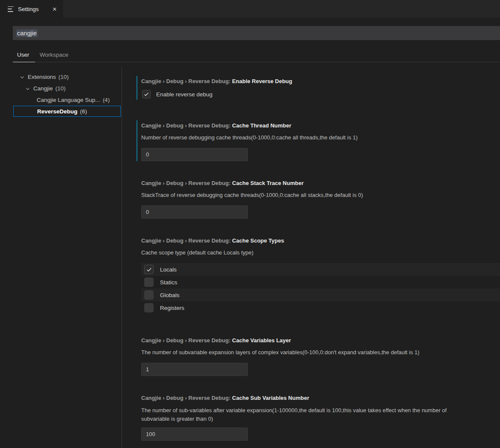 This screenshot has width=500, height=448. I want to click on cache-stack-trace-number-input, so click(195, 212).